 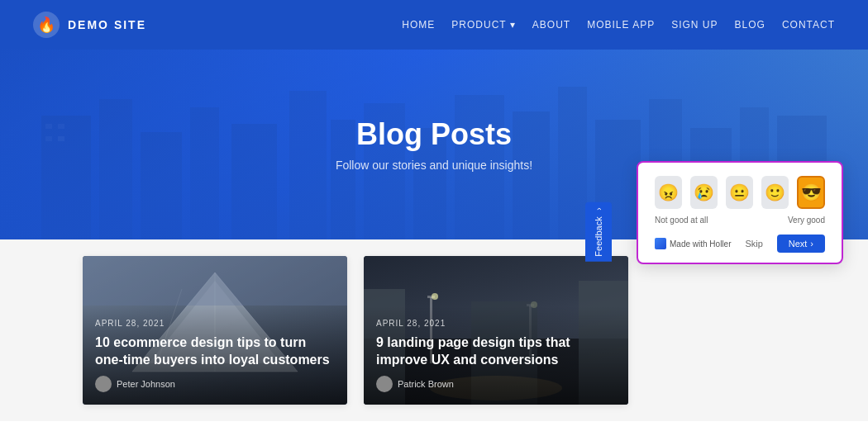 What do you see at coordinates (215, 324) in the screenshot?
I see `card1-date: APRIL 28, 2021` at bounding box center [215, 324].